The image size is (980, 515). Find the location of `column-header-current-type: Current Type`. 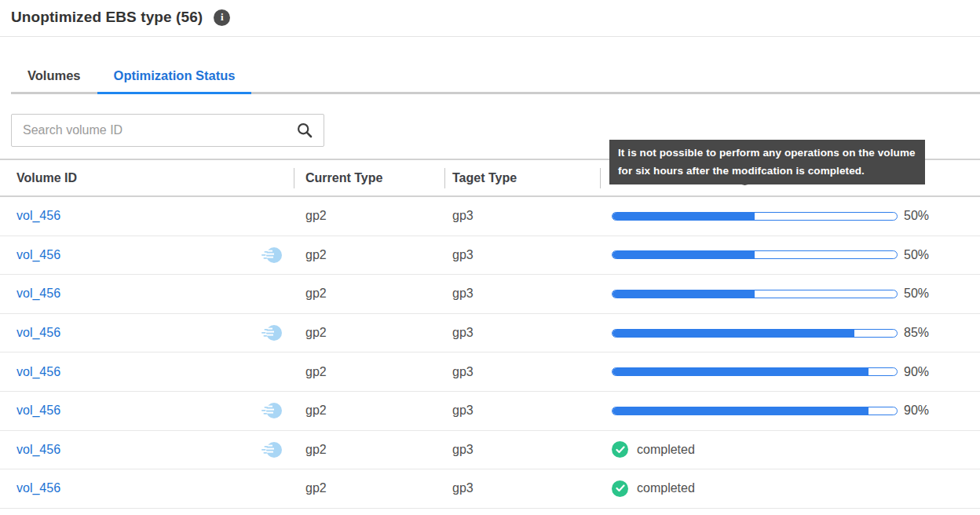

column-header-current-type: Current Type is located at coordinates (369, 178).